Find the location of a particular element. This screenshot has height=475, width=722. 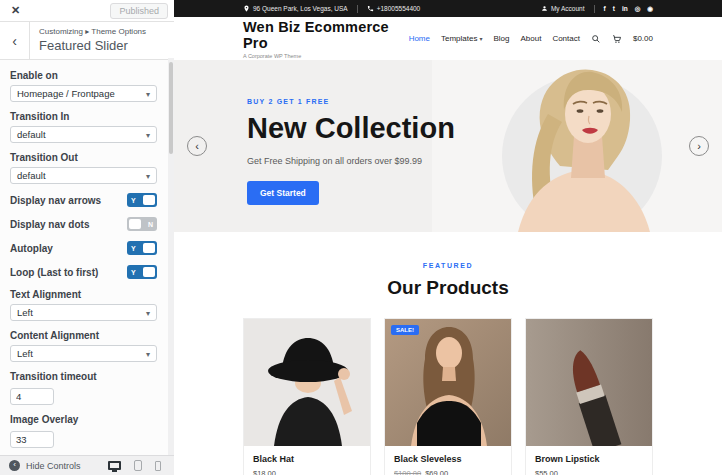

control-label: Display nav arrows is located at coordinates (56, 200).